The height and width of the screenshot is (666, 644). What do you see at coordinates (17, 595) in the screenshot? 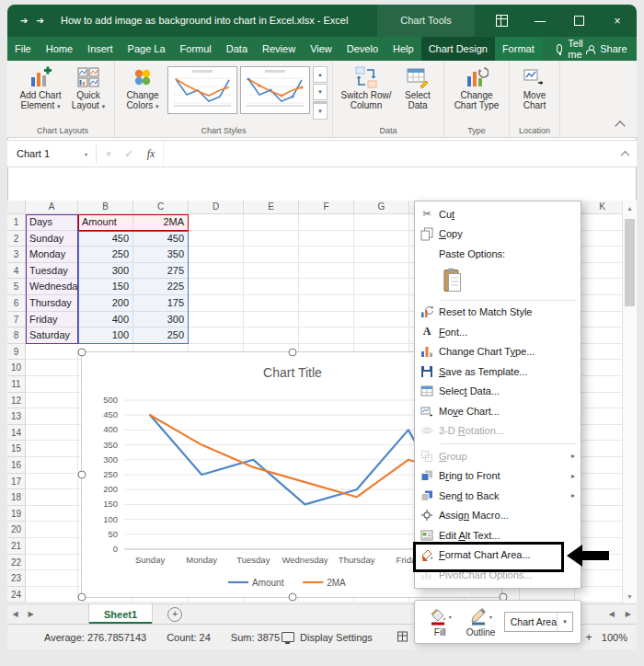
I see `row-header-24: 24` at bounding box center [17, 595].